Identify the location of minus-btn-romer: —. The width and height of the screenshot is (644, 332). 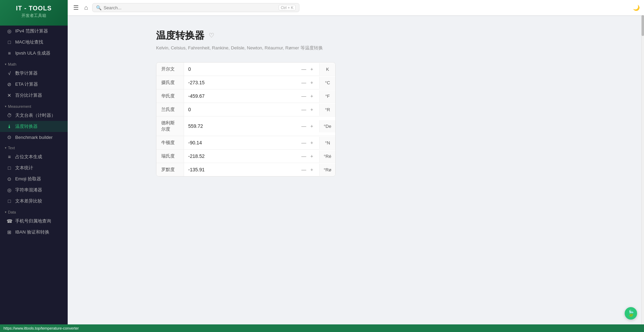
(304, 170).